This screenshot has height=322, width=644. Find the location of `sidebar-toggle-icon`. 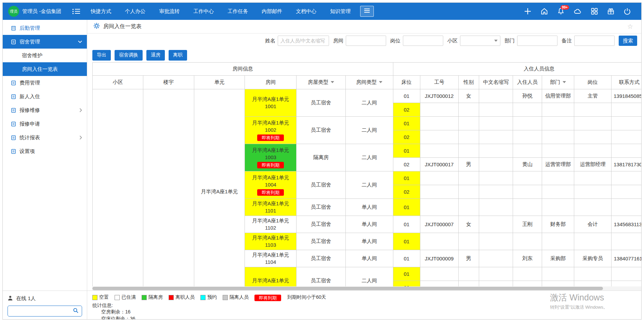

sidebar-toggle-icon is located at coordinates (76, 11).